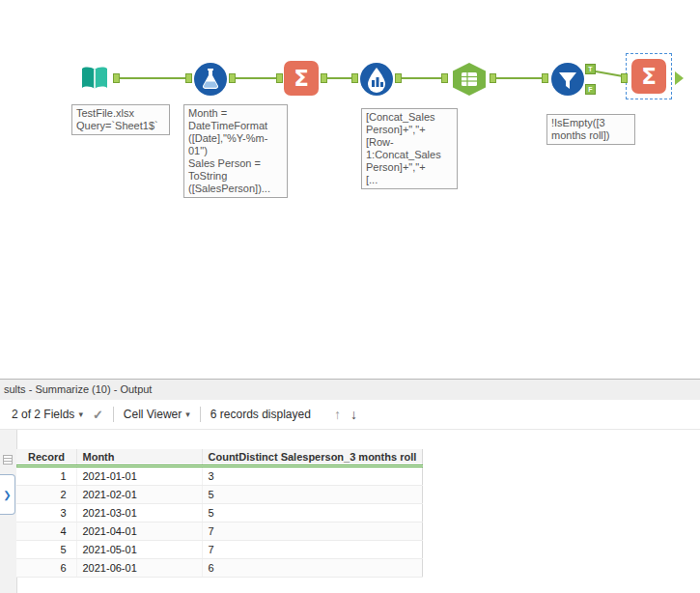 The width and height of the screenshot is (700, 593). I want to click on data-cell: 2021-03-01, so click(139, 514).